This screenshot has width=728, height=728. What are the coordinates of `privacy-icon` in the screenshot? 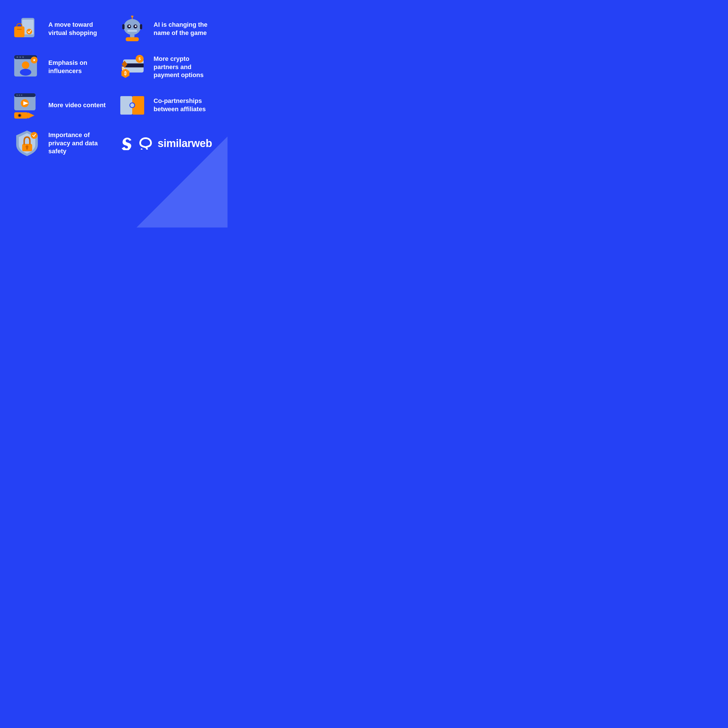 It's located at (27, 143).